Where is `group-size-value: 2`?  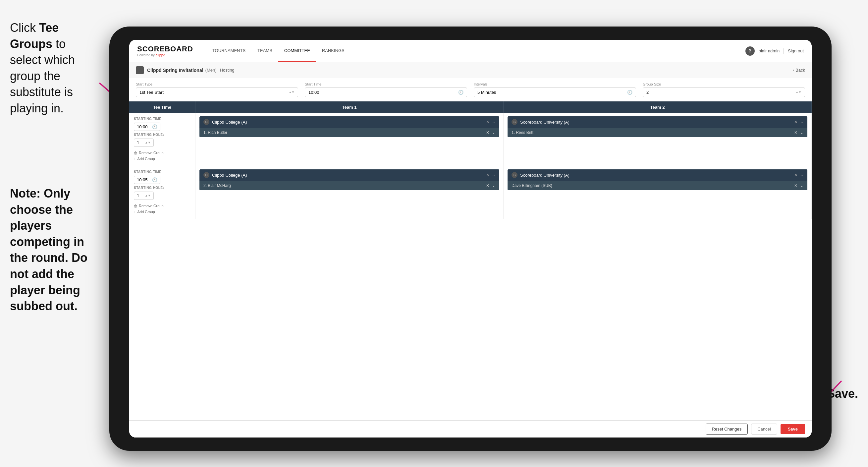 group-size-value: 2 is located at coordinates (648, 92).